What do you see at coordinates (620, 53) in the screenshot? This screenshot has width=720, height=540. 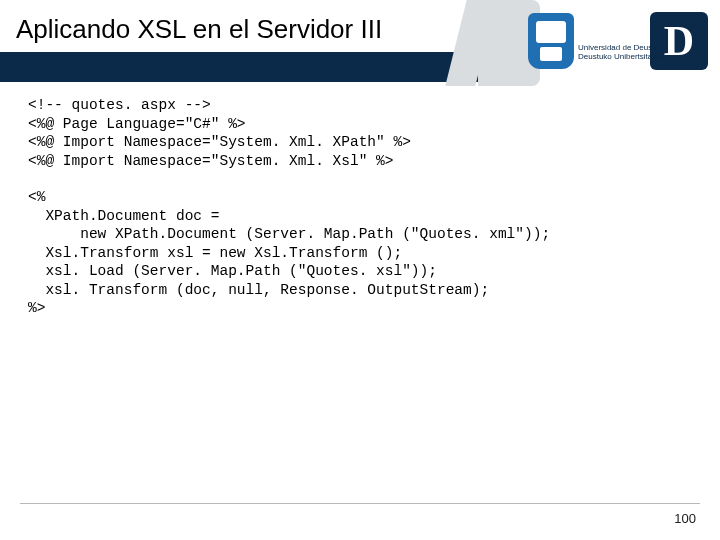 I see `university-name: Universidad de Deusto Deustuko Unibertsi…` at bounding box center [620, 53].